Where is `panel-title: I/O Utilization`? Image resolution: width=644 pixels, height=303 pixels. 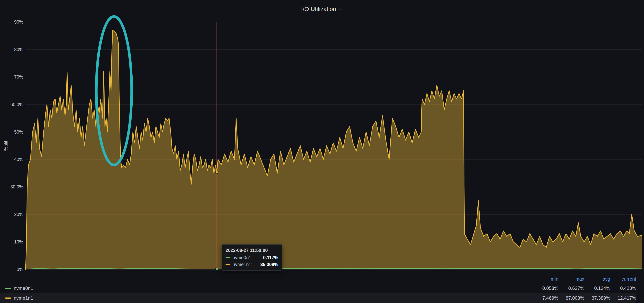 panel-title: I/O Utilization is located at coordinates (319, 9).